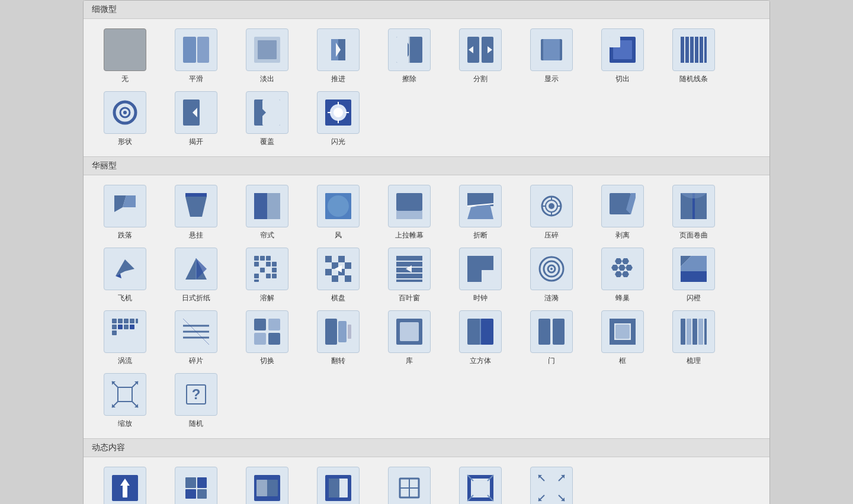 The width and height of the screenshot is (853, 504). What do you see at coordinates (338, 486) in the screenshot?
I see `icon-rotate` at bounding box center [338, 486].